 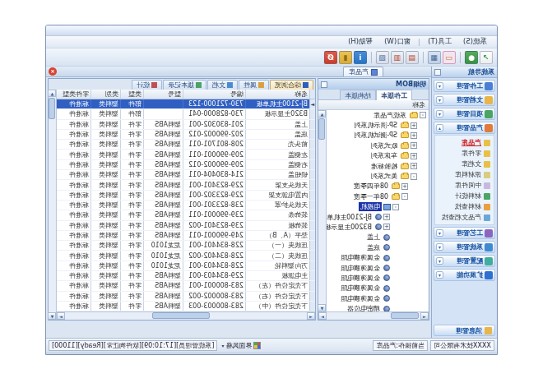 What do you see at coordinates (378, 238) in the screenshot?
I see `tree-node: 上盖` at bounding box center [378, 238].